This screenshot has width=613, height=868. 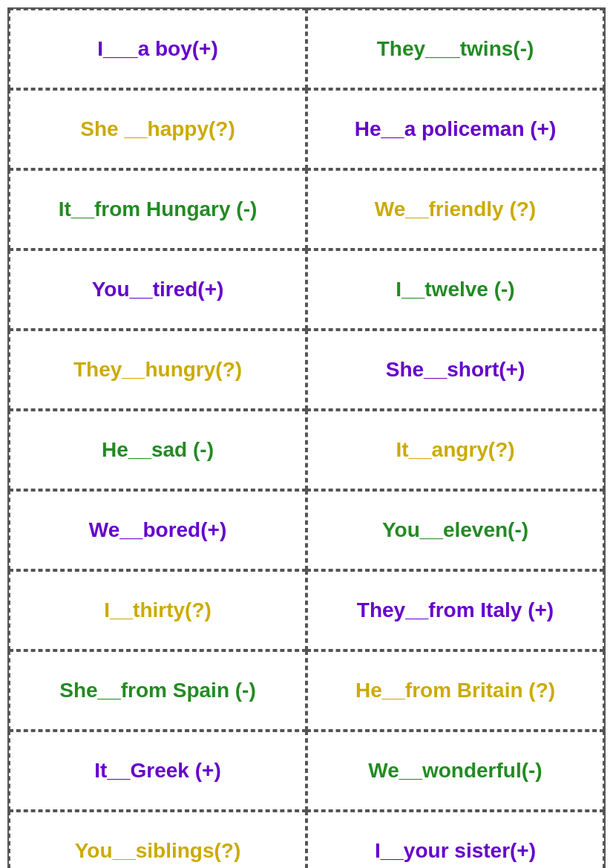 I want to click on card-20: We__wonderful(-), so click(x=456, y=771).